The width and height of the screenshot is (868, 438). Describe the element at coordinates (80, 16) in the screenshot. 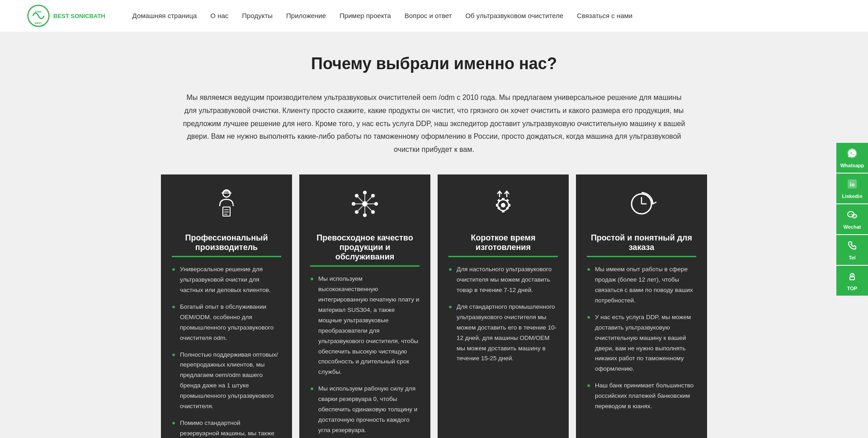

I see `logo-text: BEST SONICBATH` at that location.